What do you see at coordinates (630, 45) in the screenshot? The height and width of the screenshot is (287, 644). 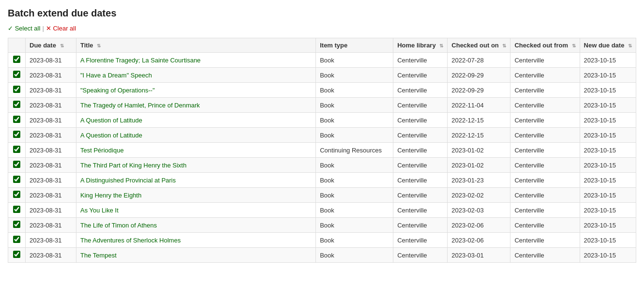 I see `sort-icon-new-due: ⇅` at bounding box center [630, 45].